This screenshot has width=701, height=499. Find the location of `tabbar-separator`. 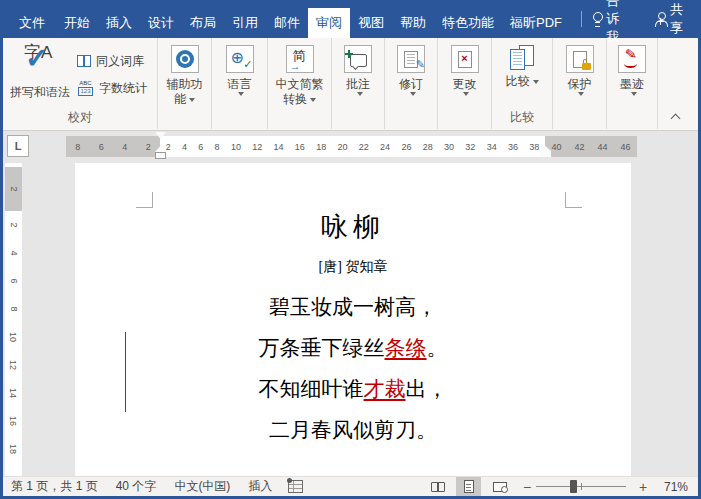

tabbar-separator is located at coordinates (582, 19).